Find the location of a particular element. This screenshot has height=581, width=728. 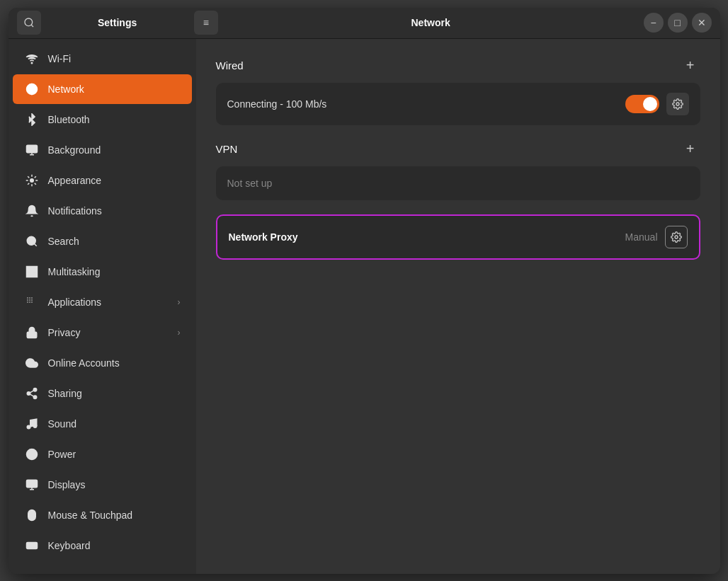

sidebar-item-sharing-label: Sharing is located at coordinates (115, 393).